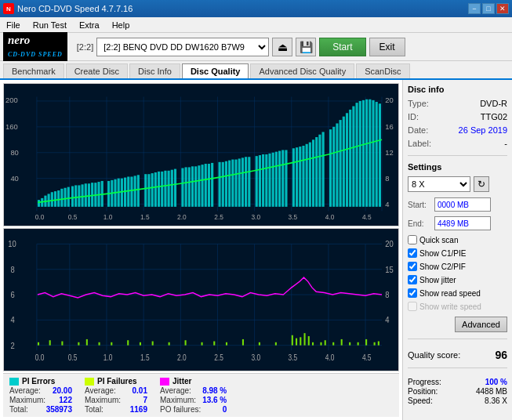 The width and height of the screenshot is (512, 420). What do you see at coordinates (418, 130) in the screenshot?
I see `disc-date-label: Date:` at bounding box center [418, 130].